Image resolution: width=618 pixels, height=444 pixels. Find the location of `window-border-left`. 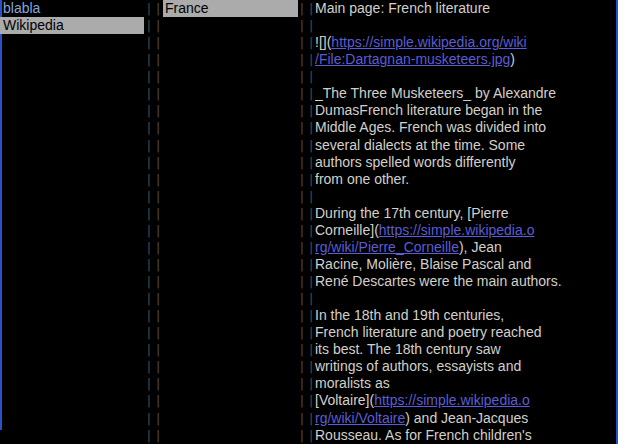

window-border-left is located at coordinates (1, 215).